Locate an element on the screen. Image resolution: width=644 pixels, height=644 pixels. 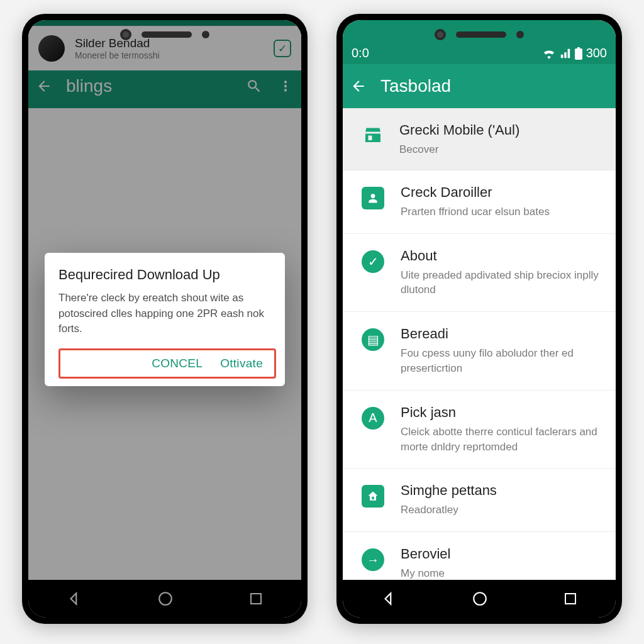
download-dialog: Bequrecired Download Up There're cleck b… is located at coordinates (165, 319).